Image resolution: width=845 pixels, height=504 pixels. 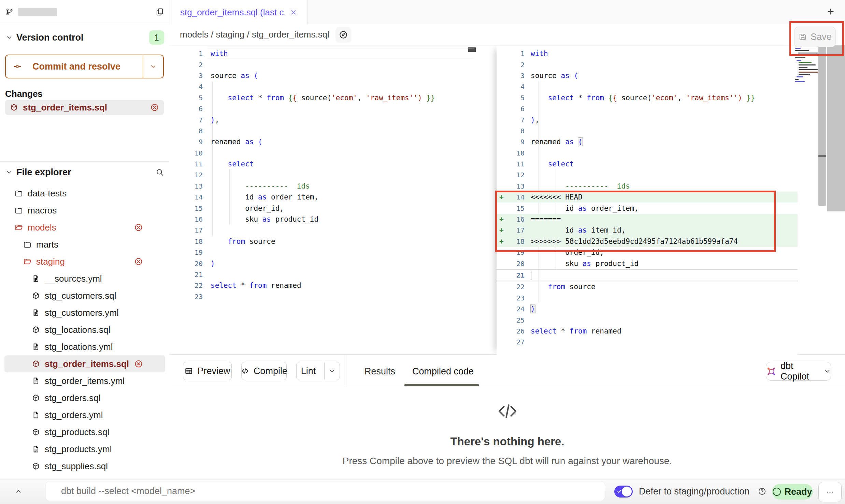 I want to click on file-tree-item-stg_locations.yml: stg_locations.yml, so click(x=85, y=347).